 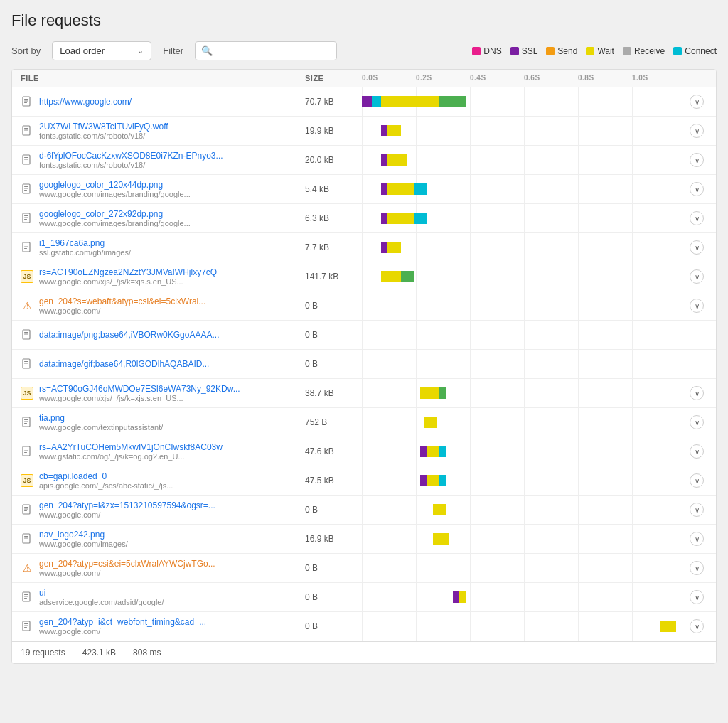 I want to click on footer-time: 808 ms, so click(x=146, y=653).